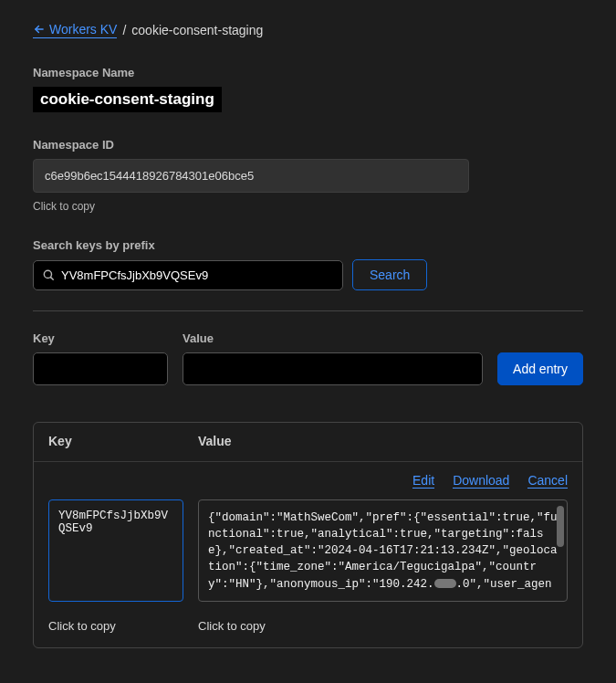 The width and height of the screenshot is (616, 683). Describe the element at coordinates (308, 206) in the screenshot. I see `namespace-id-copy-hint: Click to copy` at that location.